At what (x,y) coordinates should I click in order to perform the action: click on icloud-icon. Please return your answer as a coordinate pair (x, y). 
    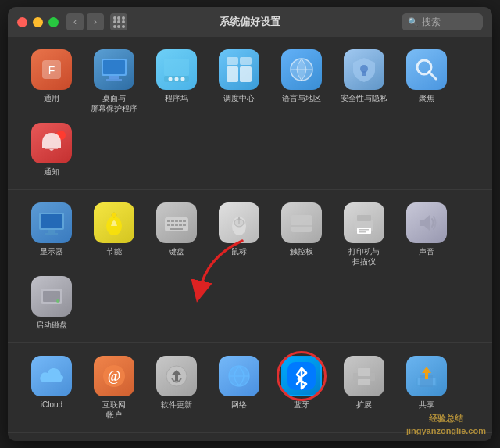
    Looking at the image, I should click on (52, 376).